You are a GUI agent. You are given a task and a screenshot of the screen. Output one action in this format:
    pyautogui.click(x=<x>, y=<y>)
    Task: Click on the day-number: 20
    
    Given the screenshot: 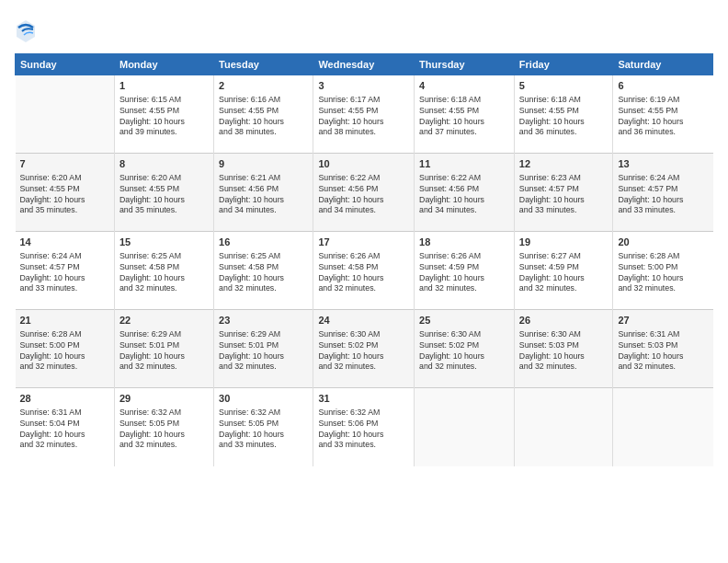 What is the action you would take?
    pyautogui.click(x=663, y=243)
    